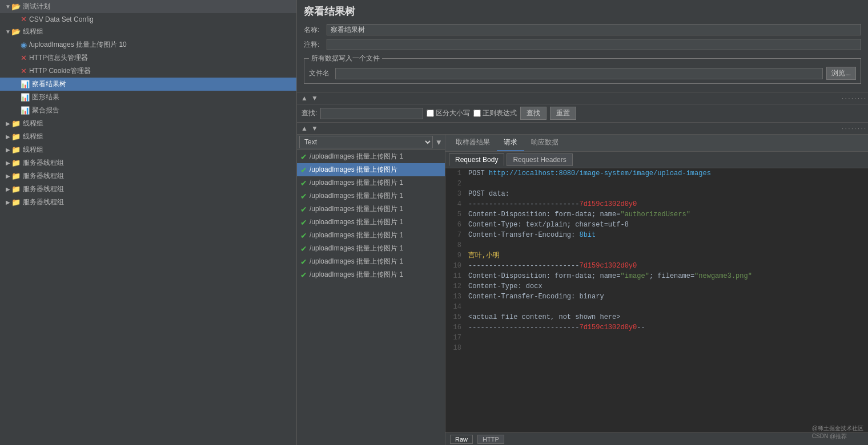 The image size is (868, 445). What do you see at coordinates (371, 143) in the screenshot?
I see `results-header: Text RegExp HTML JSON XML ▼` at bounding box center [371, 143].